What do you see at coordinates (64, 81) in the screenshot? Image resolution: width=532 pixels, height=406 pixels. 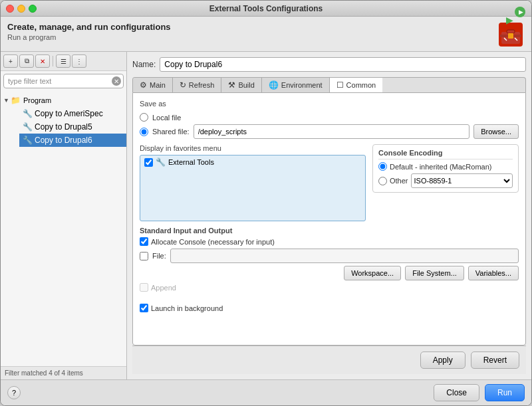 I see `filter-box: ✕` at bounding box center [64, 81].